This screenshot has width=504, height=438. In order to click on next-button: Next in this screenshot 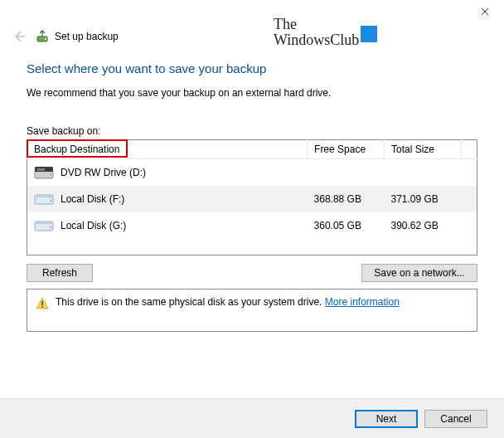, I will do `click(386, 419)`.